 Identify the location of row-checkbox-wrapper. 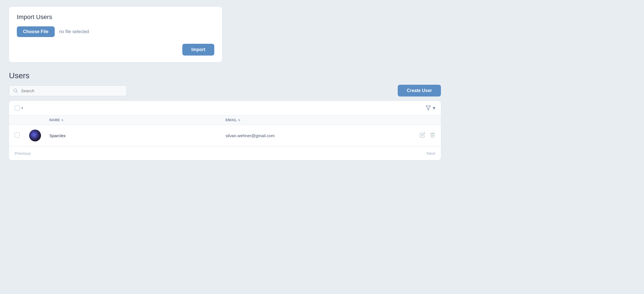
(22, 135).